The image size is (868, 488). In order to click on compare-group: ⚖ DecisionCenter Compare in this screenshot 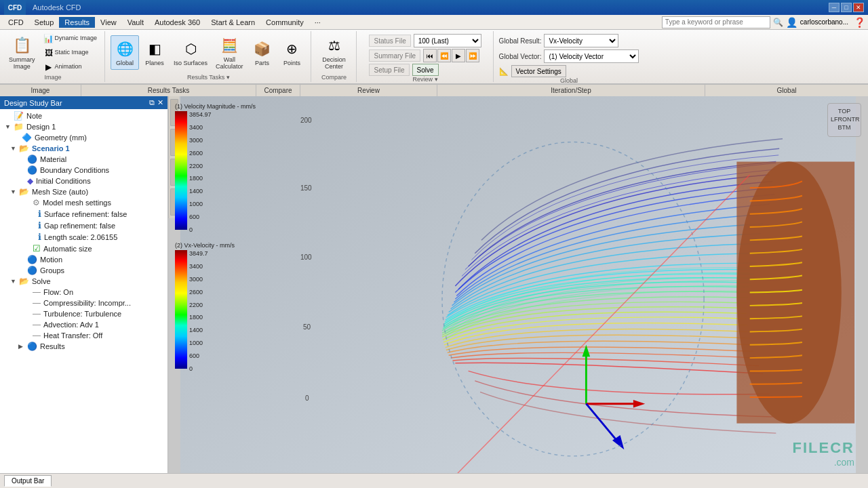, I will do `click(335, 57)`.